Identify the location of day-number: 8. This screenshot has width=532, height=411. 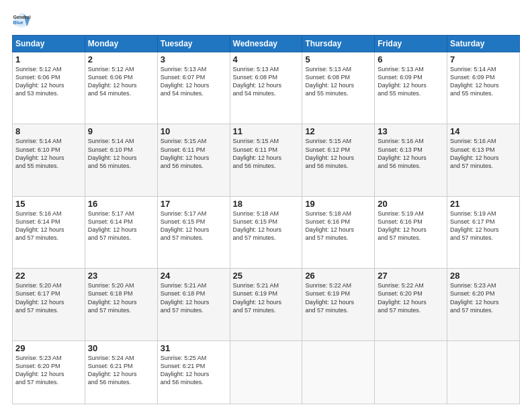
(48, 132).